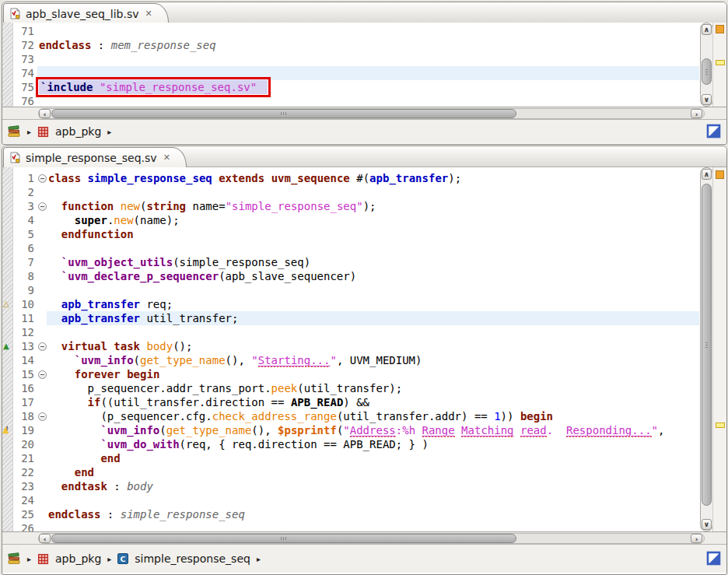  I want to click on line-number: 26, so click(25, 526).